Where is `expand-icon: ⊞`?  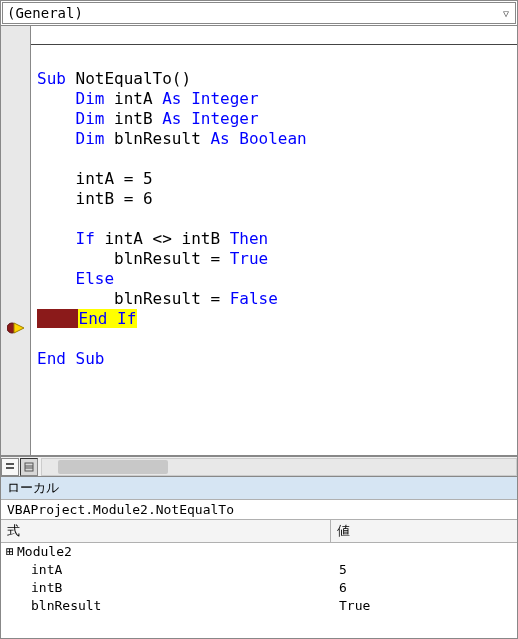
expand-icon: ⊞ is located at coordinates (10, 552).